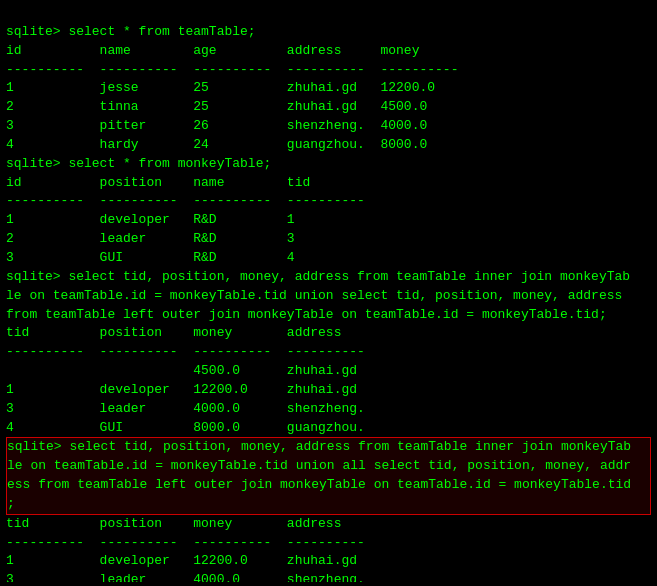 Image resolution: width=657 pixels, height=586 pixels. What do you see at coordinates (328, 164) in the screenshot?
I see `terminal-line: sqlite> select * from monkeyTable;` at bounding box center [328, 164].